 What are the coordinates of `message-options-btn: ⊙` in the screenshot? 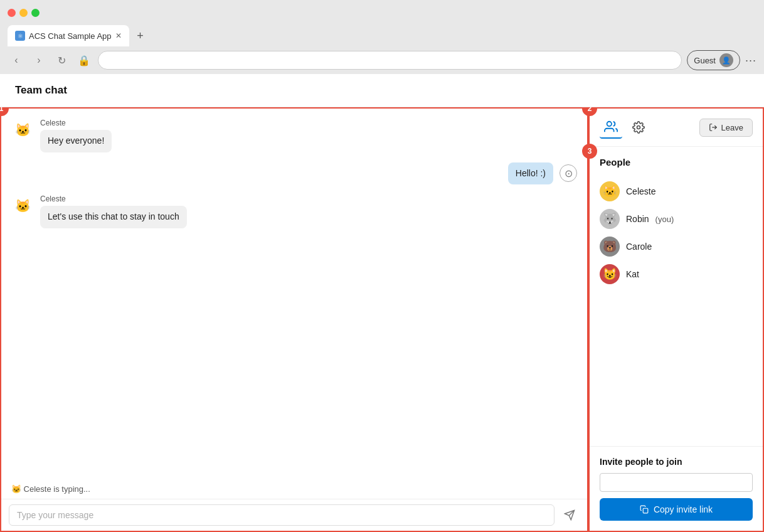 It's located at (568, 173).